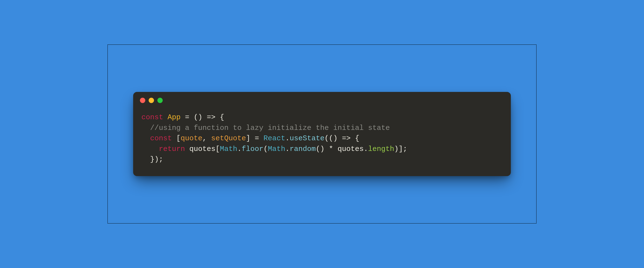 The height and width of the screenshot is (268, 644). What do you see at coordinates (401, 149) in the screenshot?
I see `code-text: )];` at bounding box center [401, 149].